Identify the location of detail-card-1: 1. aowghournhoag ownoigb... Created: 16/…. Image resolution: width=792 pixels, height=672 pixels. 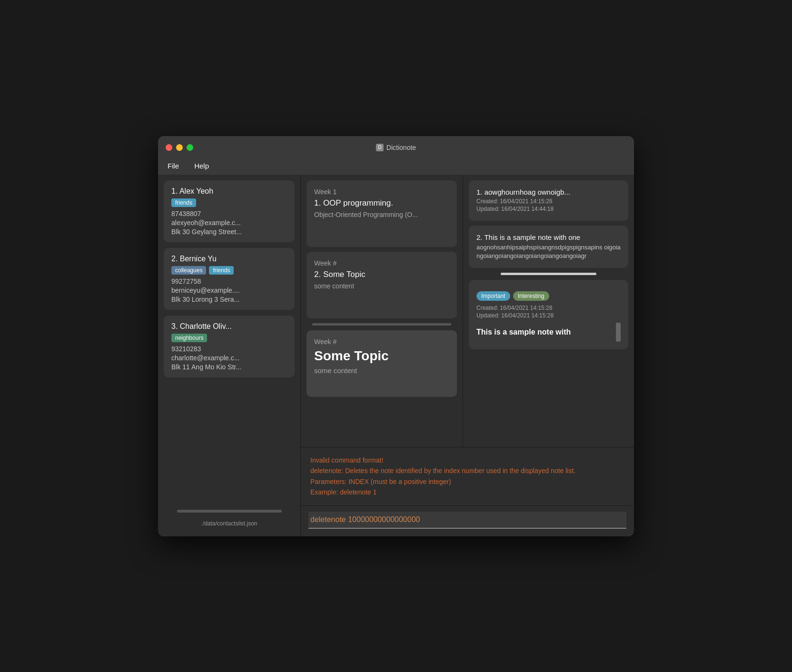
(548, 201).